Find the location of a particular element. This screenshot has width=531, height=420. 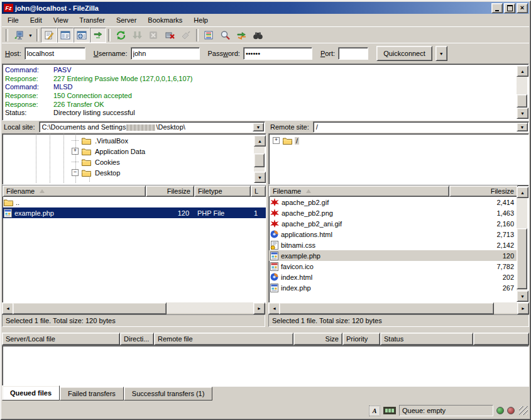

file-row: apache_pb2_ani.gif 2,160 is located at coordinates (393, 224).